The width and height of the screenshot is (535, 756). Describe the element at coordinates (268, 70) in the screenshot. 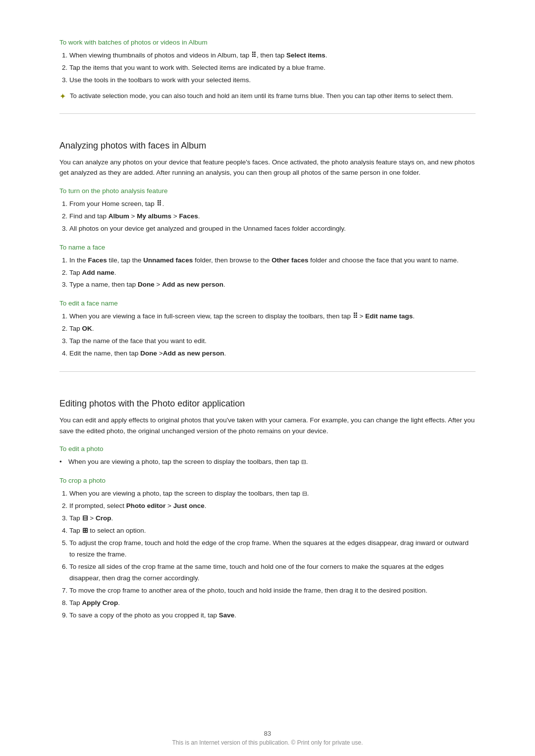

I see `subsection-batches: To work with batches of photos or videos…` at that location.